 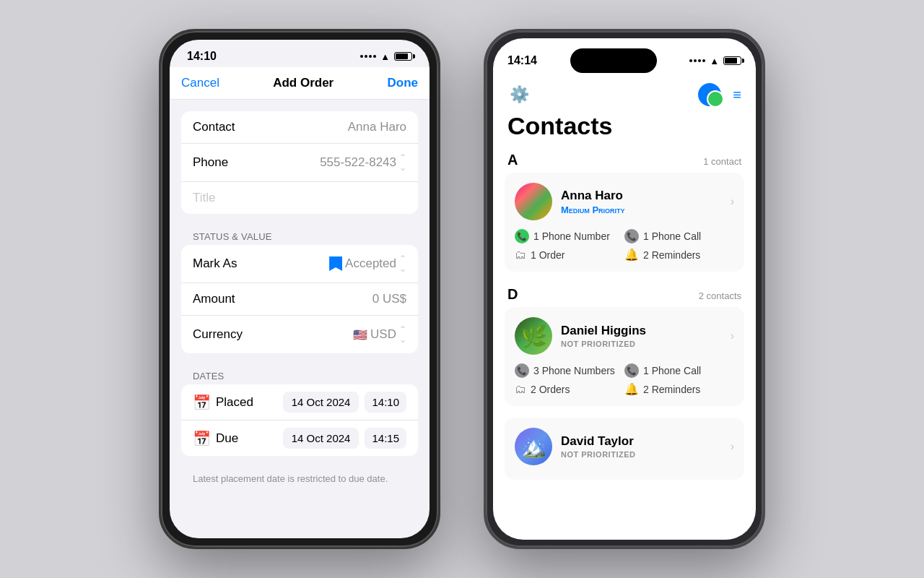 What do you see at coordinates (386, 56) in the screenshot?
I see `left-status-icons: ▲` at bounding box center [386, 56].